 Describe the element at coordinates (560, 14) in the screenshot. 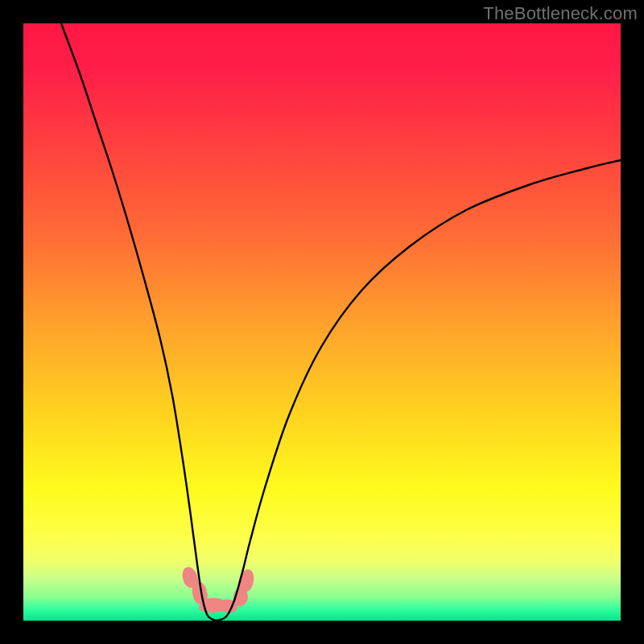

I see `watermark-text: TheBottleneck.com` at that location.